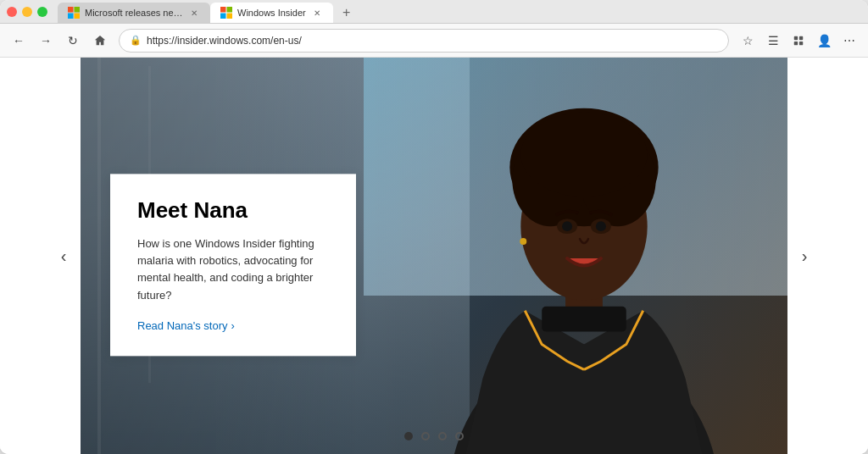  Describe the element at coordinates (134, 13) in the screenshot. I see `tab-microsoft-releases: Microsoft releases new Windo... ✕` at that location.